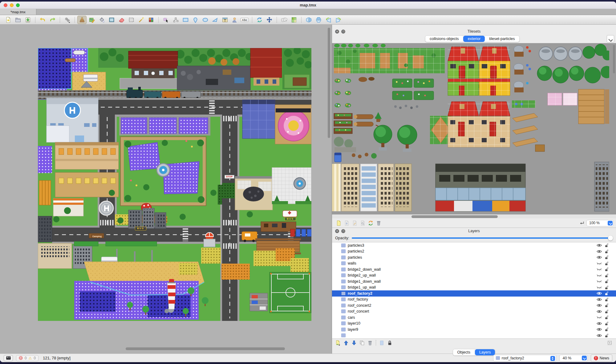  Describe the element at coordinates (18, 20) in the screenshot. I see `tool-open-map` at that location.